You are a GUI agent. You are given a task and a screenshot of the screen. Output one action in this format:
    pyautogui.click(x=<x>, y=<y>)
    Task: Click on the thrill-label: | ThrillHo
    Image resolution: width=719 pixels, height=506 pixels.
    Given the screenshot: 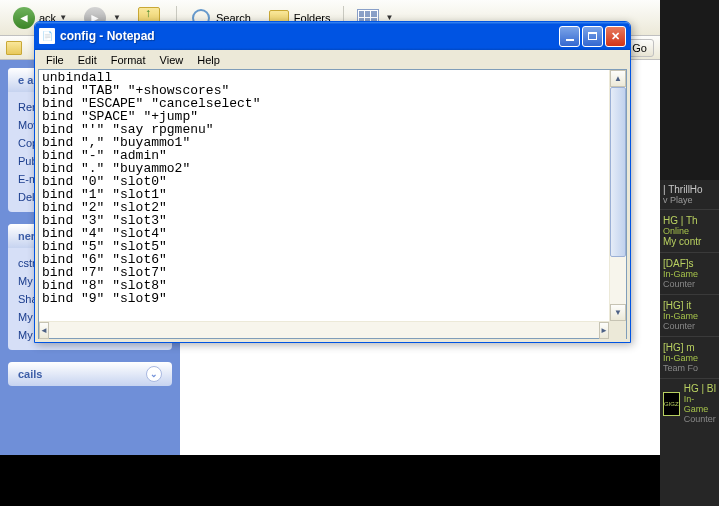 What is the action you would take?
    pyautogui.click(x=690, y=190)
    